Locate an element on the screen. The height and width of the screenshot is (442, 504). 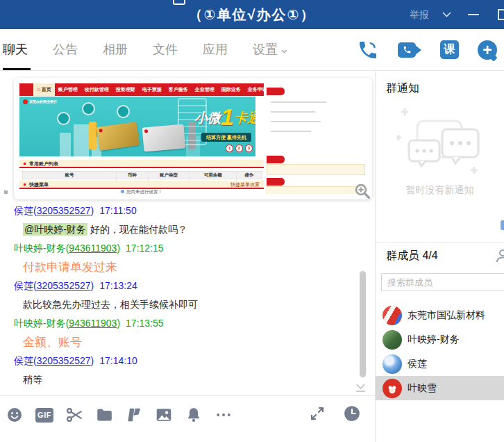
banner-slogan: 结算方便 赢得先机 is located at coordinates (226, 138).